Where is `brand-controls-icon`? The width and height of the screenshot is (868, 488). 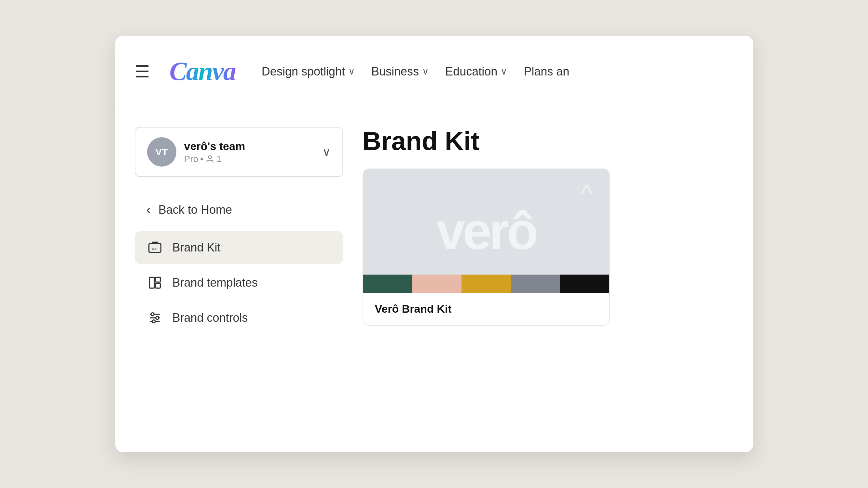 brand-controls-icon is located at coordinates (155, 318).